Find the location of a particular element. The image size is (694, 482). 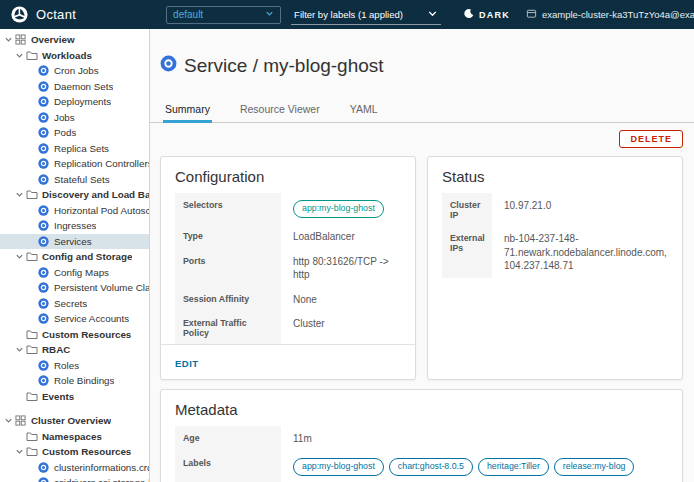

sidebar-item-label: Replica Sets is located at coordinates (82, 148).